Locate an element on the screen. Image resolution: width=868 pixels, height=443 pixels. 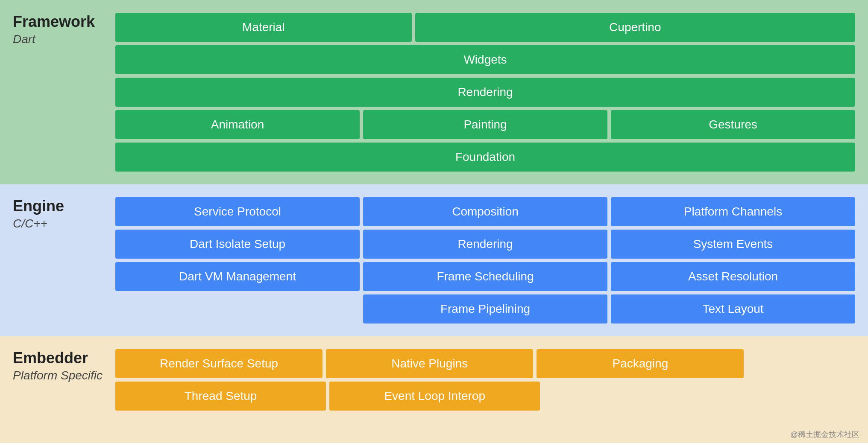
grid-cell: Material is located at coordinates (264, 27).